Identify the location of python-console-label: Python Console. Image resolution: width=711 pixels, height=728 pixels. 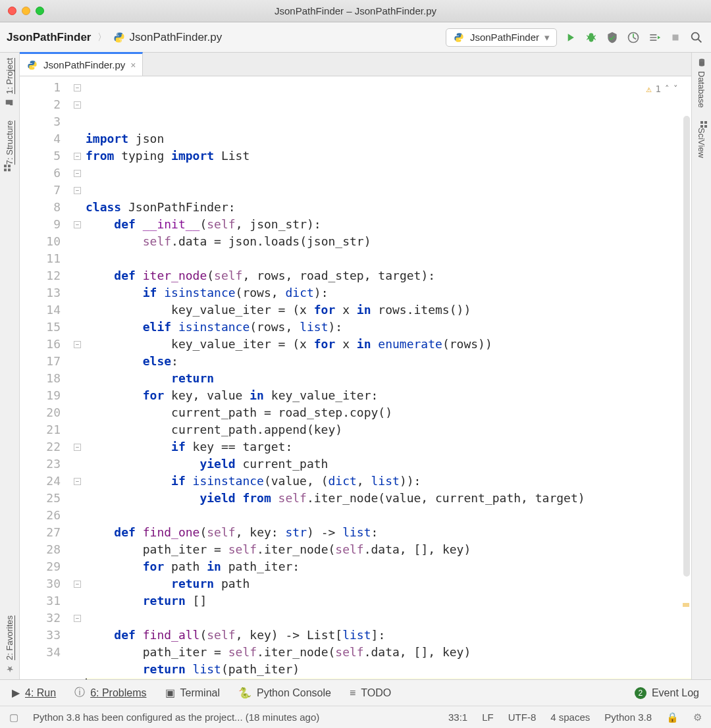
(294, 693).